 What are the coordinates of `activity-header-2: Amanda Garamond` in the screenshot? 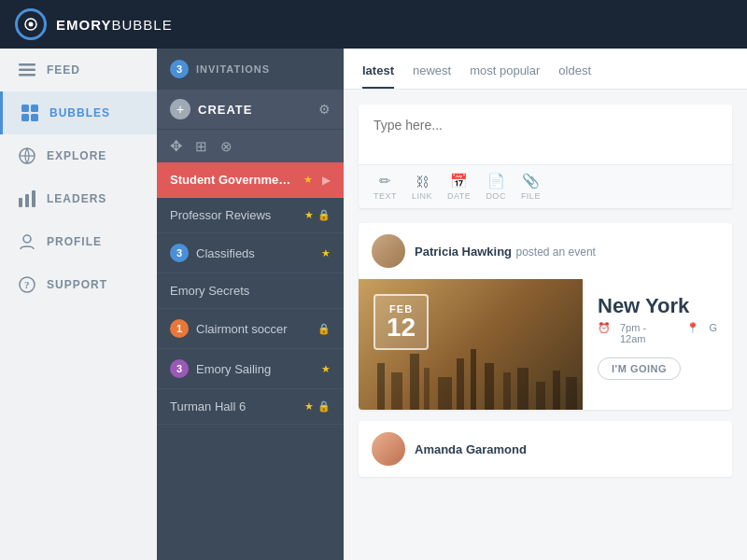 It's located at (545, 449).